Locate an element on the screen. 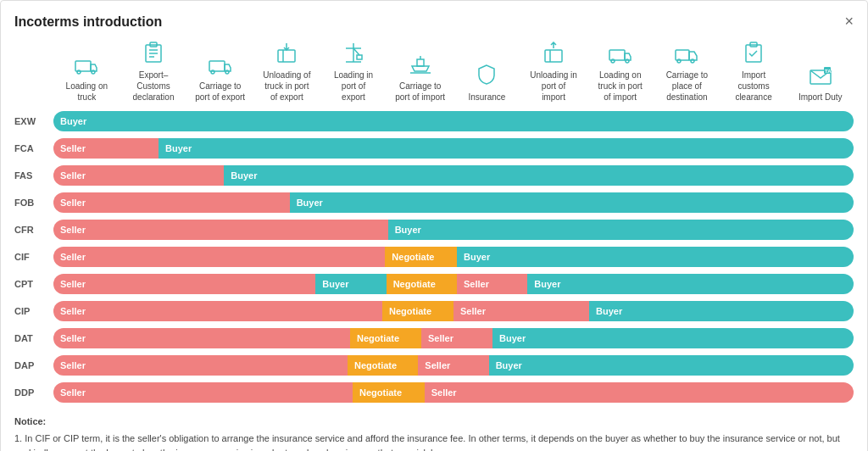  seg-cfr-1: Buyer is located at coordinates (620, 230).